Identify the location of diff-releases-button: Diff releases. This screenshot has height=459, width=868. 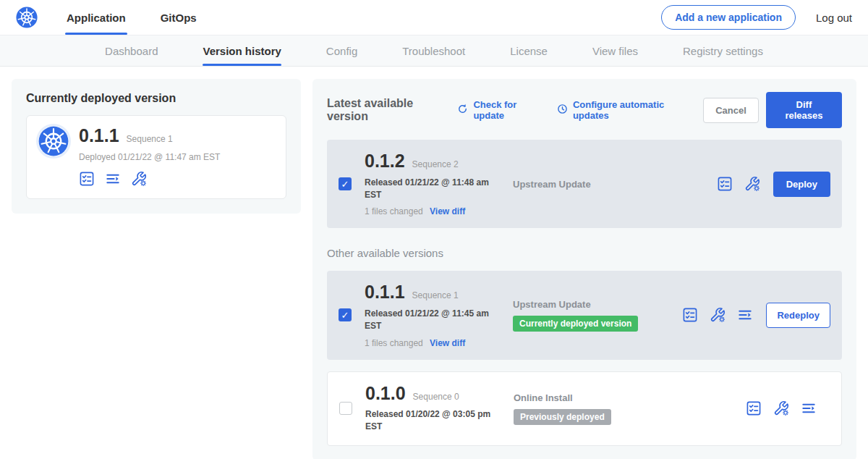
(804, 110).